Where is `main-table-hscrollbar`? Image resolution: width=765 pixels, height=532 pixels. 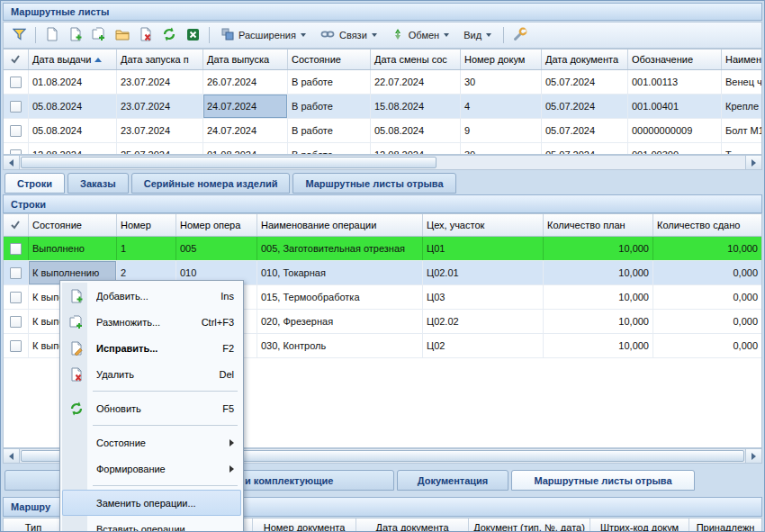
main-table-hscrollbar is located at coordinates (382, 162).